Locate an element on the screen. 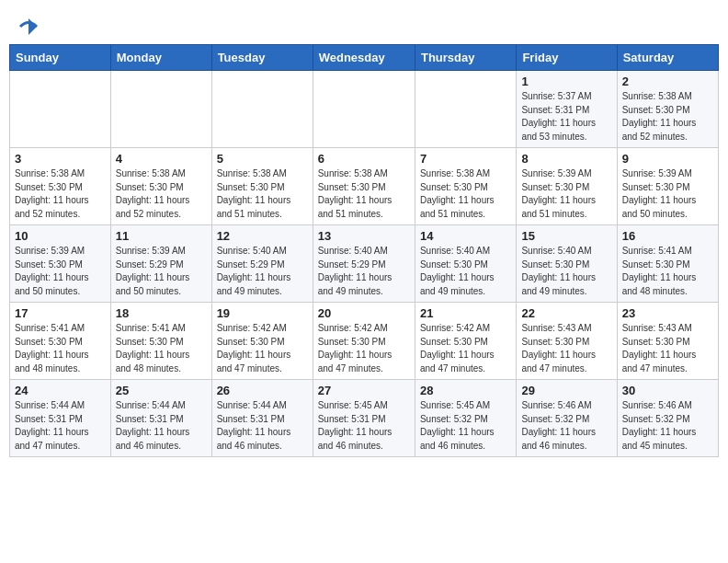 The image size is (728, 563). calendar-week-1: 1Sunrise: 5:37 AM Sunset: 5:31 PM Daylig… is located at coordinates (364, 109).